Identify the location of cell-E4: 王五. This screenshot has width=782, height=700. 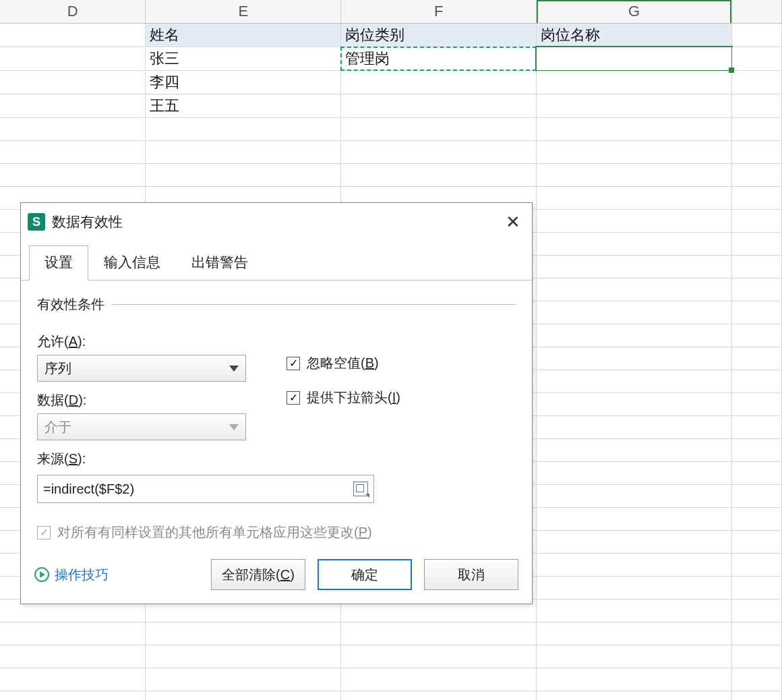
(243, 105).